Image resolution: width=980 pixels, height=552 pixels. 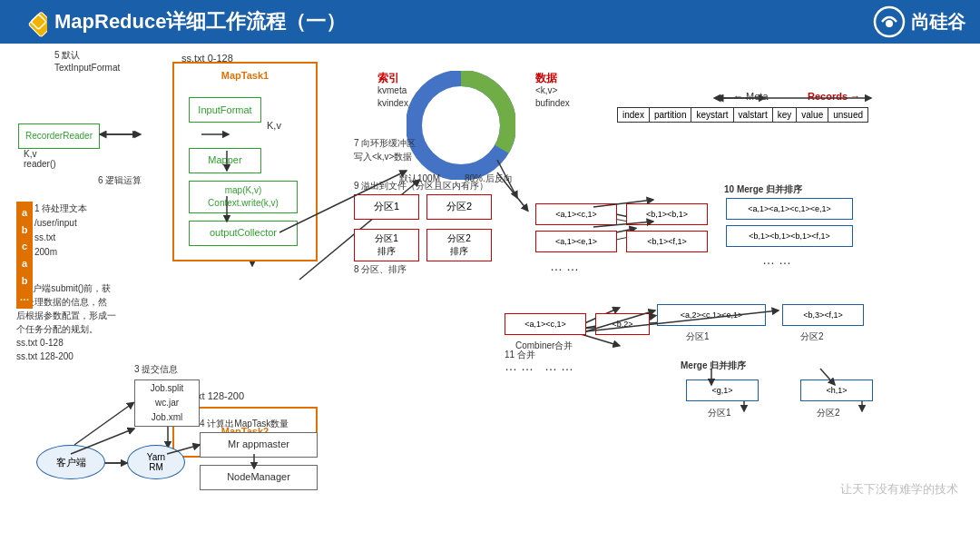 I want to click on kvmeta-label: kvmeta, so click(x=392, y=91).